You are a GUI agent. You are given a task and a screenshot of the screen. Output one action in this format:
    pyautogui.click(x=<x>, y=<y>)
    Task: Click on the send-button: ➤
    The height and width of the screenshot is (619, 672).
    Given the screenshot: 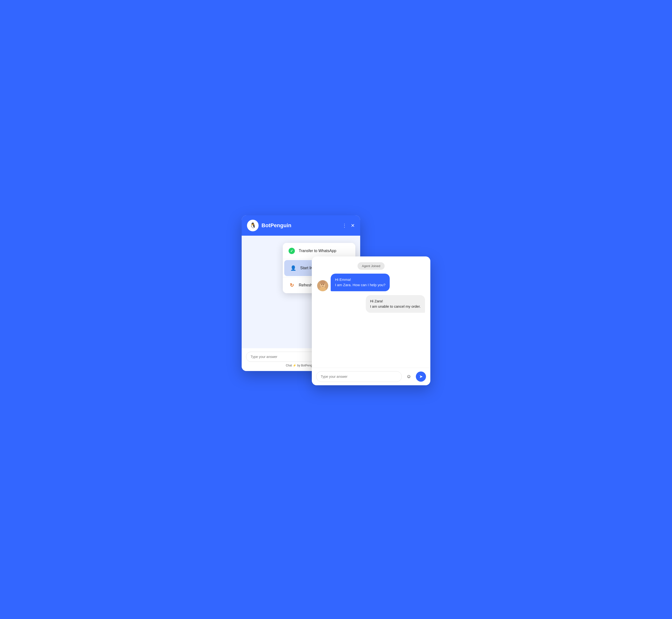 What is the action you would take?
    pyautogui.click(x=421, y=376)
    